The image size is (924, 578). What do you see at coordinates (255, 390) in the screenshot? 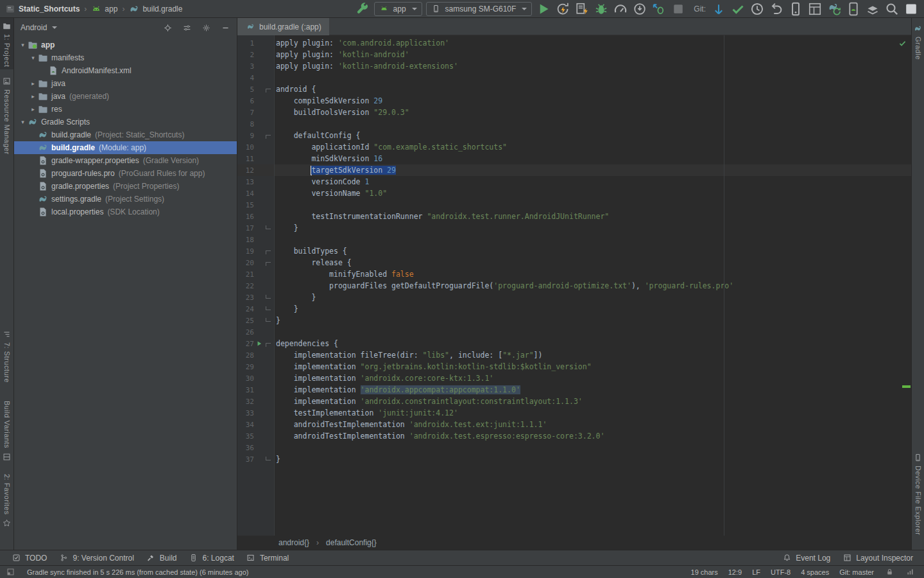
I see `gutter-line-31: 31` at bounding box center [255, 390].